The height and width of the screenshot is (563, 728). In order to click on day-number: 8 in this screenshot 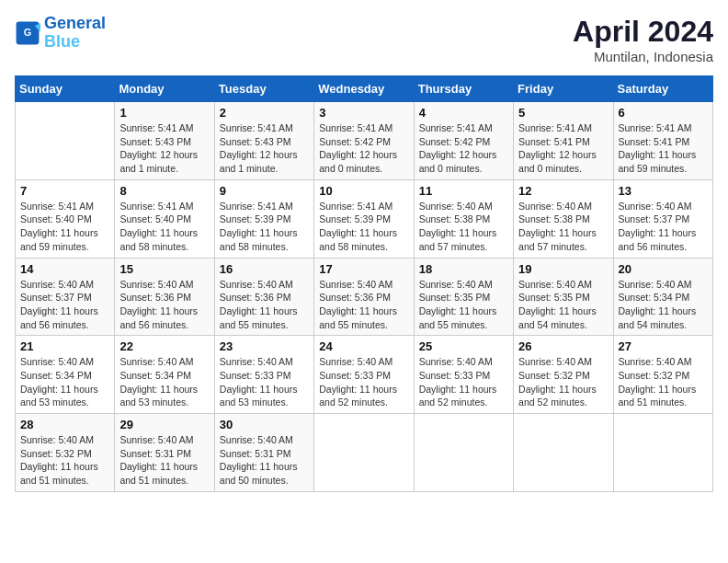, I will do `click(164, 191)`.